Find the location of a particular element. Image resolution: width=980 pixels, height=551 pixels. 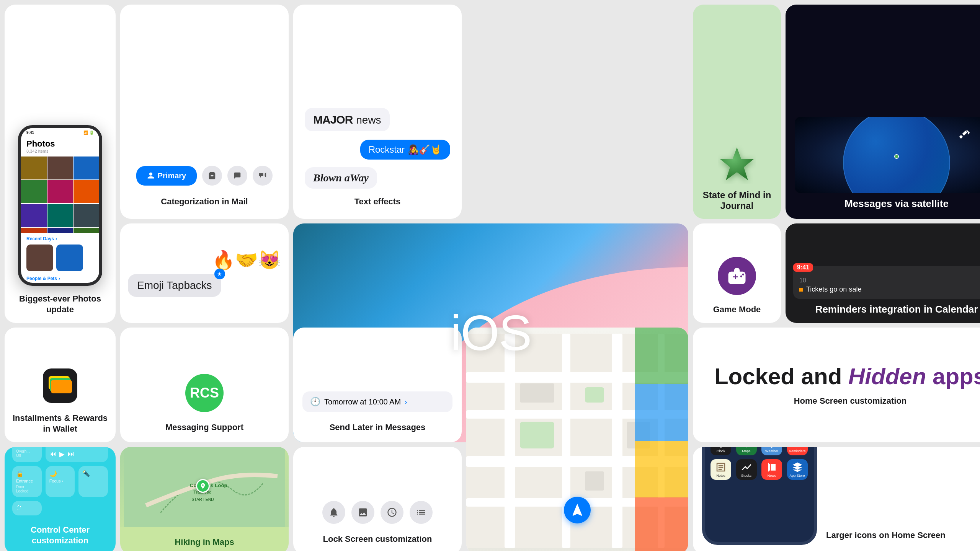

home-icon-news: News is located at coordinates (772, 469).